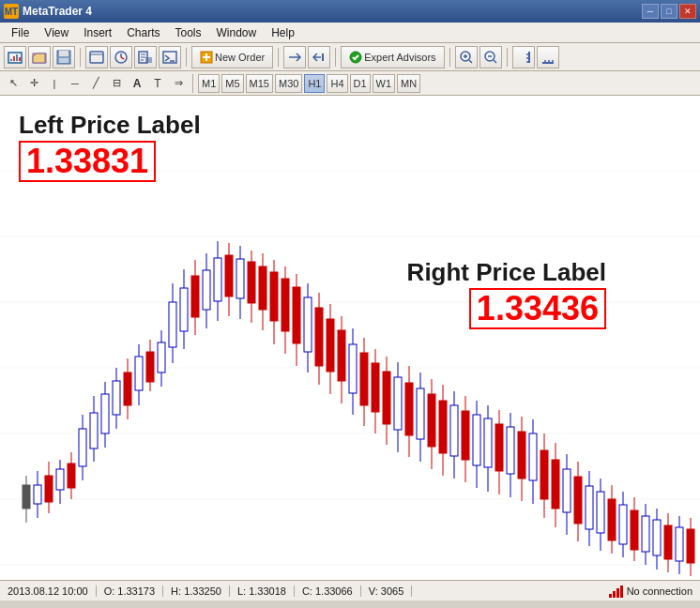  Describe the element at coordinates (319, 57) in the screenshot. I see `chart-shift-button` at that location.